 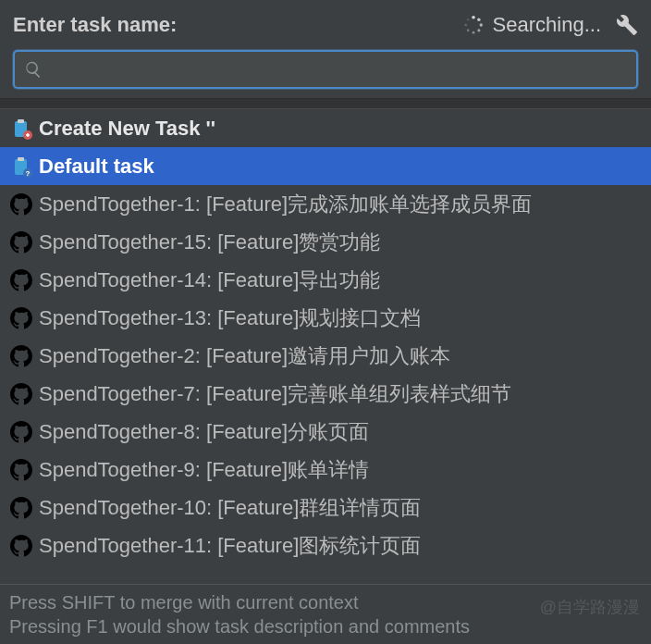 I want to click on header-divider, so click(x=326, y=104).